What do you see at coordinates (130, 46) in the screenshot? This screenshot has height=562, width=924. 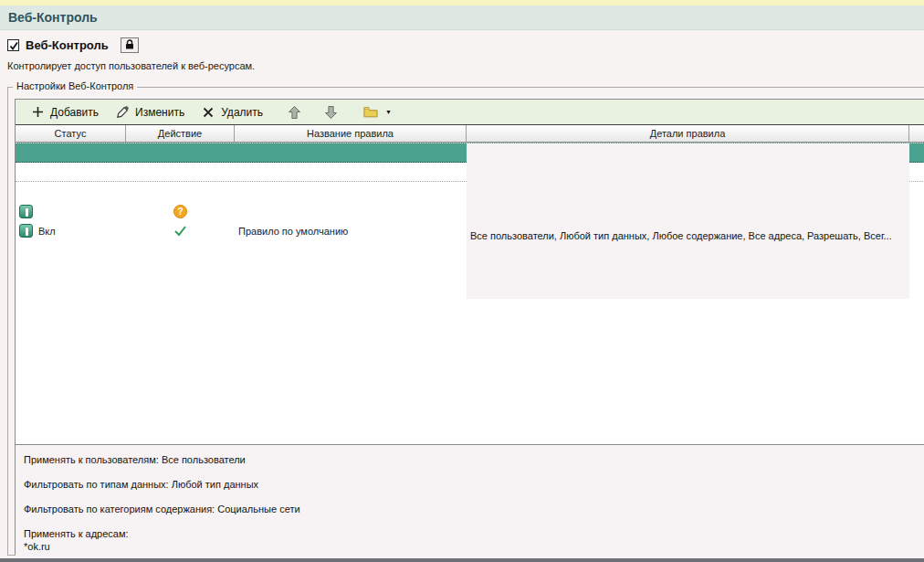 I see `lock-button` at bounding box center [130, 46].